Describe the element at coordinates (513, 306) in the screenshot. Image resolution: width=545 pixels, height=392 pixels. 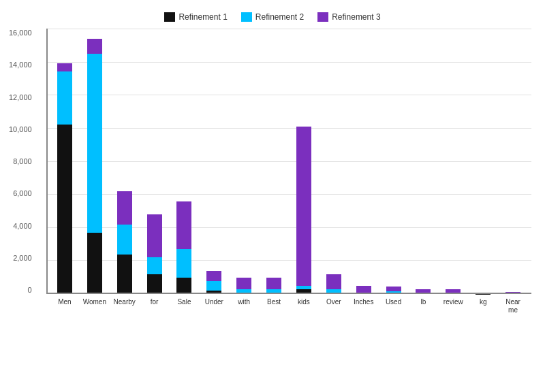
I see `x-label-15: Nearme` at that location.